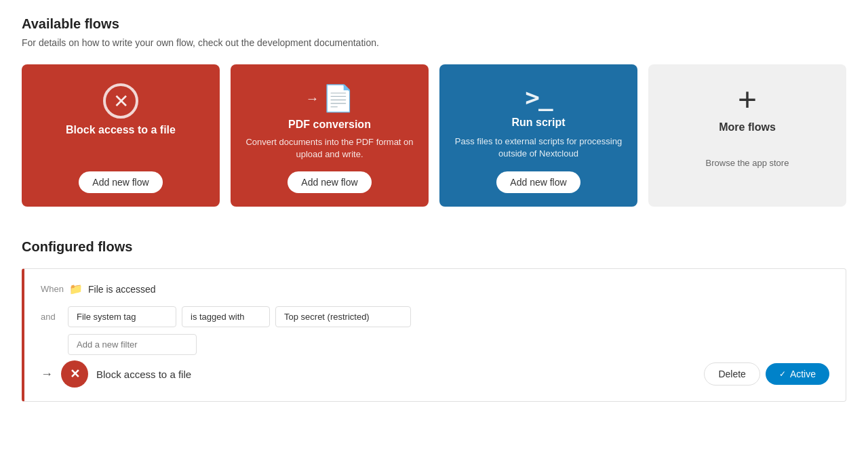 The width and height of the screenshot is (868, 458). Describe the element at coordinates (122, 317) in the screenshot. I see `filter-type-input` at that location.